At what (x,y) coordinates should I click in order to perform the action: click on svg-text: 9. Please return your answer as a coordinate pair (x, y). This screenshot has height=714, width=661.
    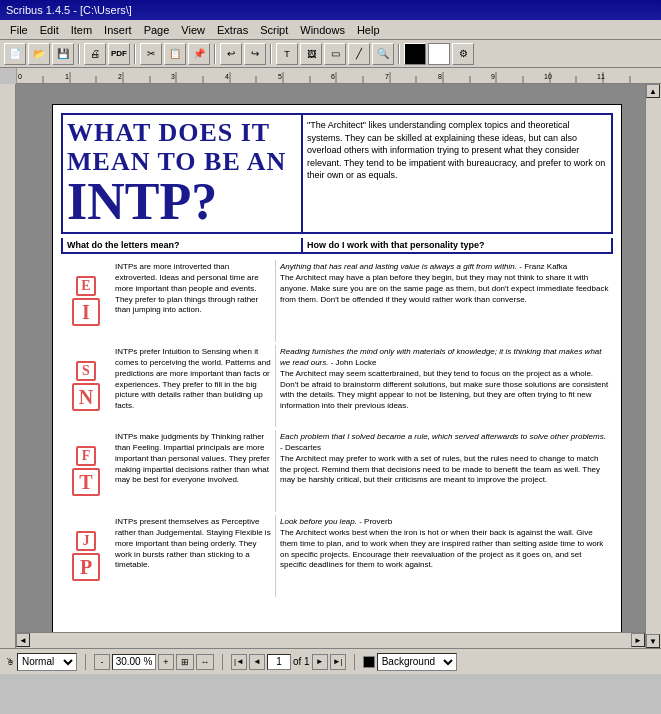
    Looking at the image, I should click on (493, 76).